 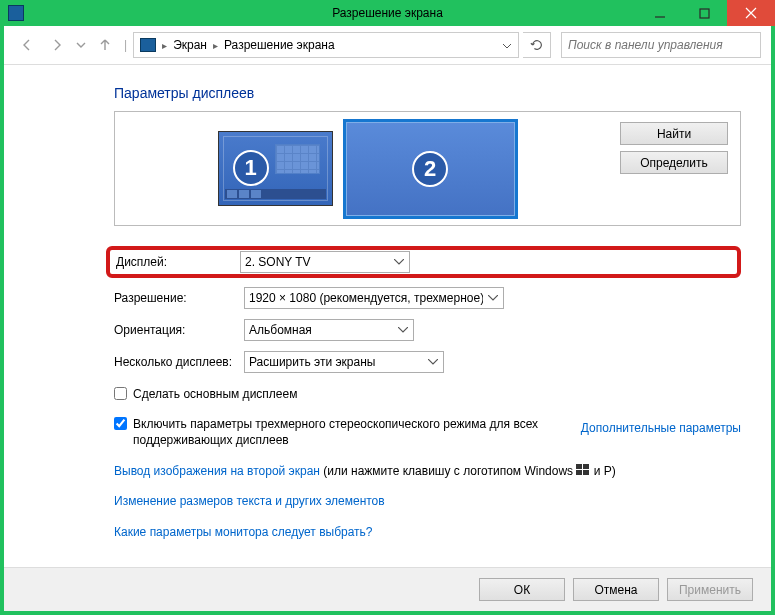 What do you see at coordinates (388, 13) in the screenshot?
I see `window-title: Разрешение экрана` at bounding box center [388, 13].